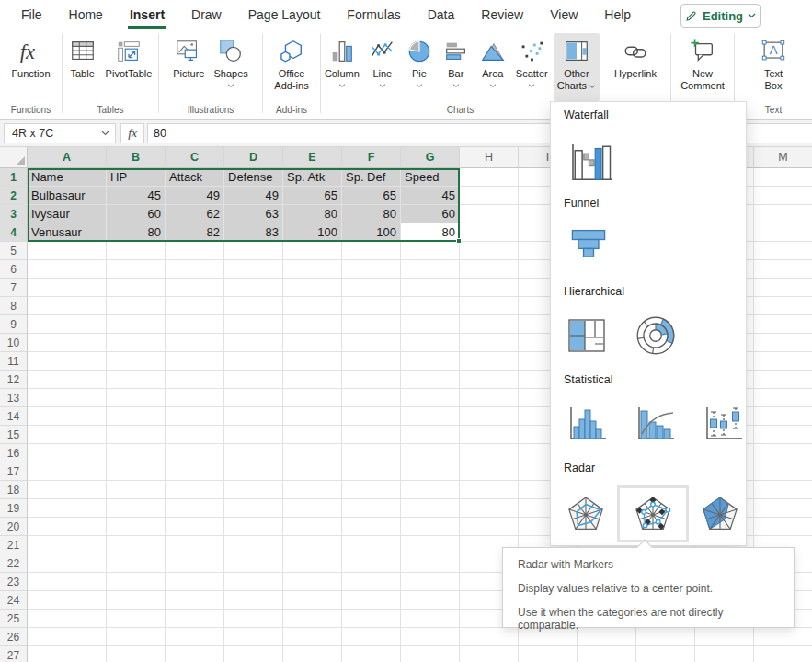 This screenshot has width=812, height=662. I want to click on row-header-11: 11, so click(14, 361).